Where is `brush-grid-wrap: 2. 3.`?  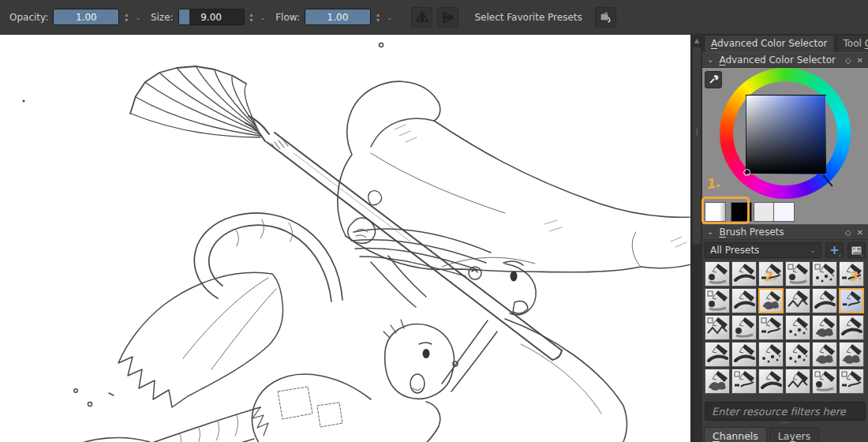 brush-grid-wrap: 2. 3. is located at coordinates (785, 328).